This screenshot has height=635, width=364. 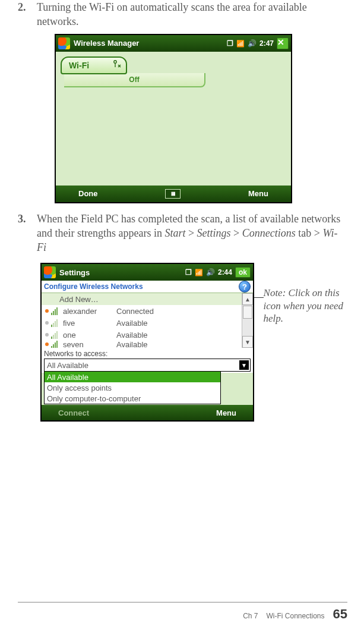 I want to click on softkey-connect: Connect, so click(x=74, y=413).